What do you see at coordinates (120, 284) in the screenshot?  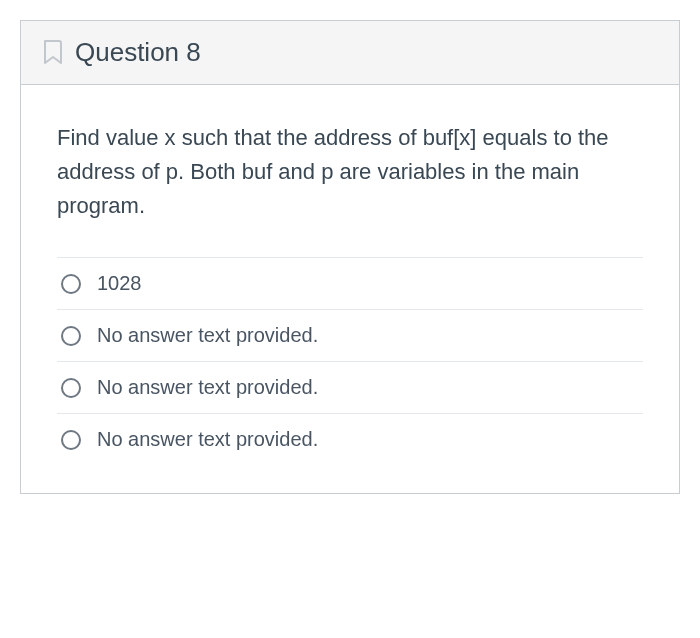 I see `option-label: 1028` at bounding box center [120, 284].